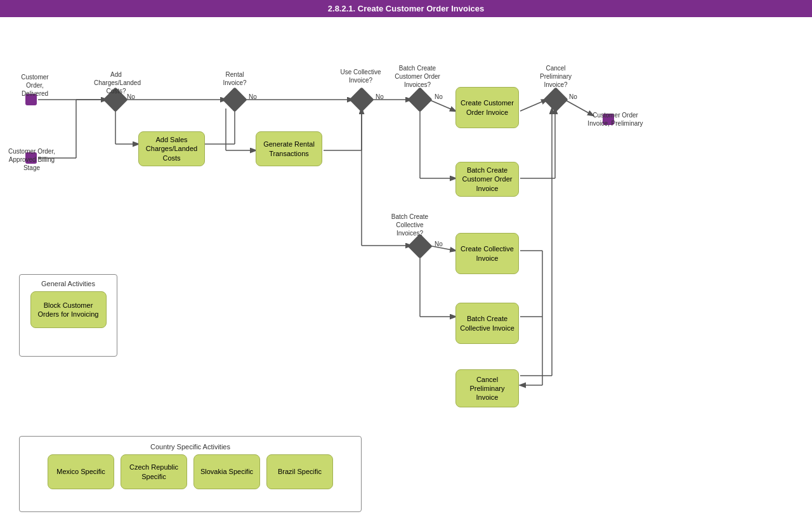  I want to click on label-start2: Customer Order, Approved Billing Stage, so click(32, 160).